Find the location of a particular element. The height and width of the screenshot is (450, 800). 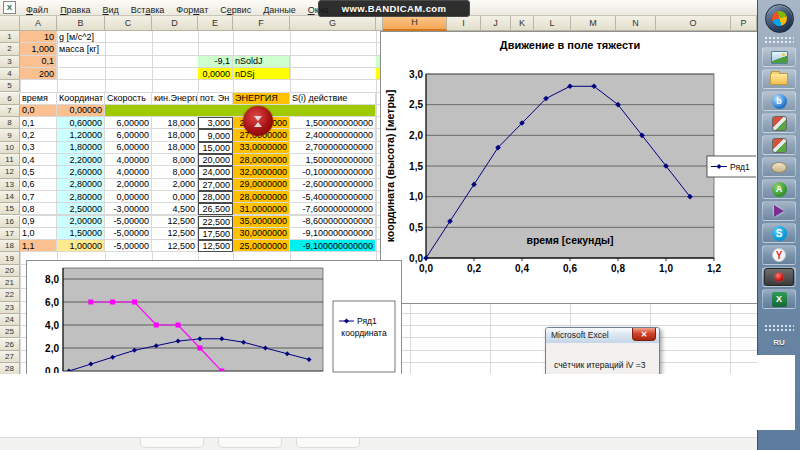

cell-G17: -9,100000000000 is located at coordinates (333, 234).